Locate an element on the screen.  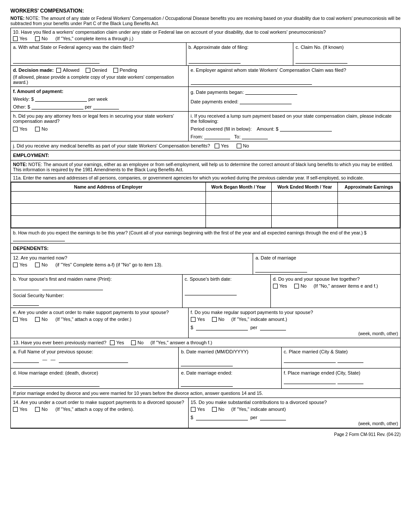
q12a-input is located at coordinates (281, 269).